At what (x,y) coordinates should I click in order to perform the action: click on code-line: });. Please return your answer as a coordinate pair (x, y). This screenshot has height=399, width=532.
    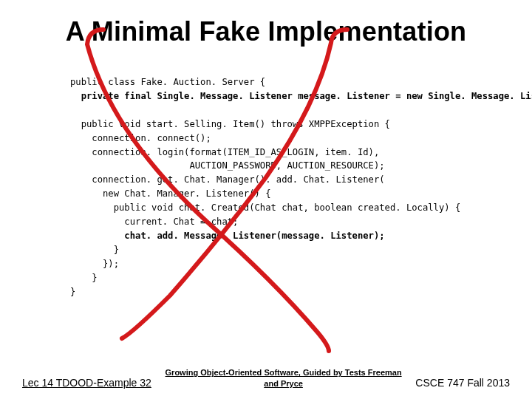
    Looking at the image, I should click on (95, 264).